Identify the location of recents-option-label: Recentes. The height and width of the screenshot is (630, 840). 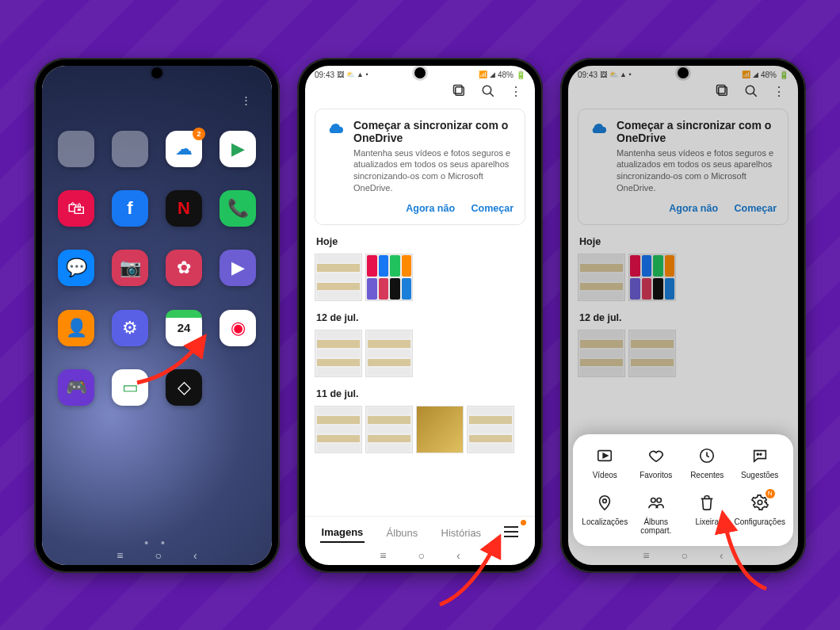
(707, 475).